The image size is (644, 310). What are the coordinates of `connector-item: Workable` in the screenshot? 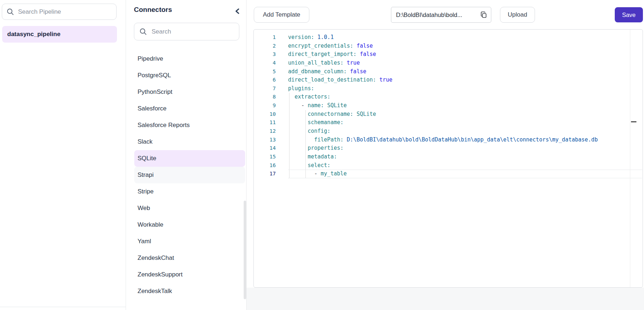 It's located at (190, 225).